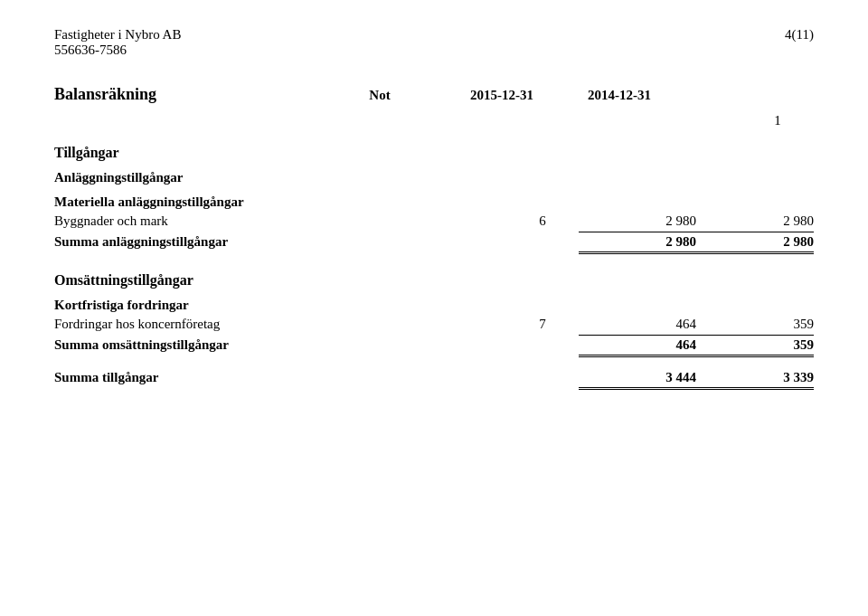 The width and height of the screenshot is (868, 616). Describe the element at coordinates (755, 242) in the screenshot. I see `summa-anlaggning-val2: 2 980` at that location.